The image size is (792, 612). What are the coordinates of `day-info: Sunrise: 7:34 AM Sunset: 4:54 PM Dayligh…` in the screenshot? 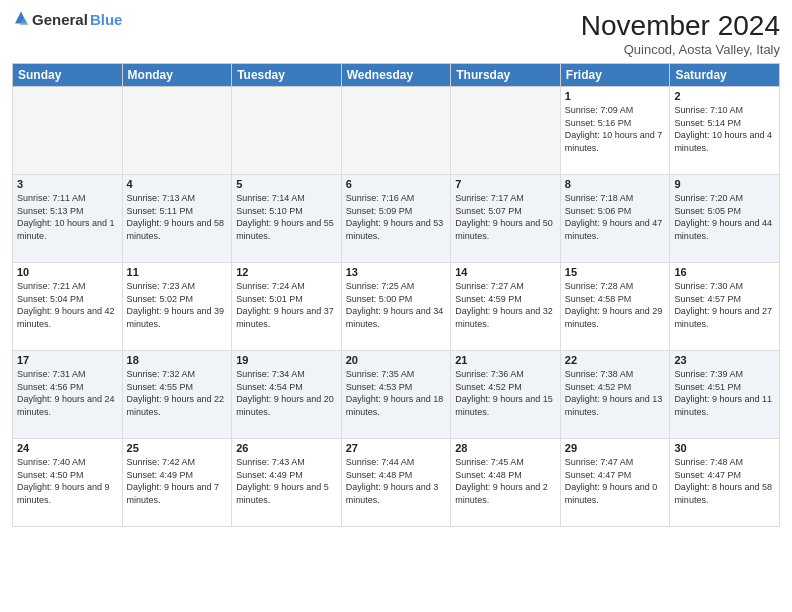 It's located at (286, 393).